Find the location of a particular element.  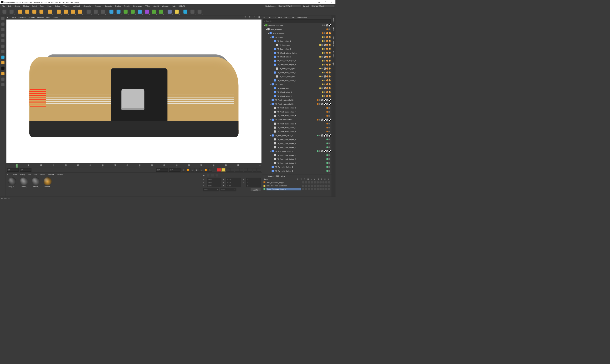

tree-node: TR_Rear_trunk_open is located at coordinates (297, 69).